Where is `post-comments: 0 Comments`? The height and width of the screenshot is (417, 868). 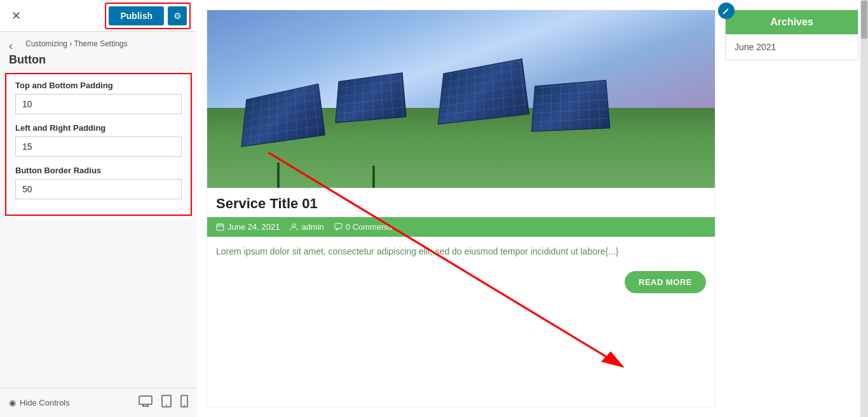 post-comments: 0 Comments is located at coordinates (363, 227).